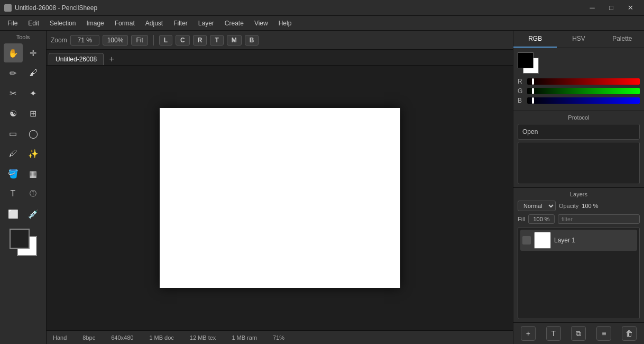 Image resolution: width=644 pixels, height=344 pixels. I want to click on menu-selection: Selection, so click(62, 23).